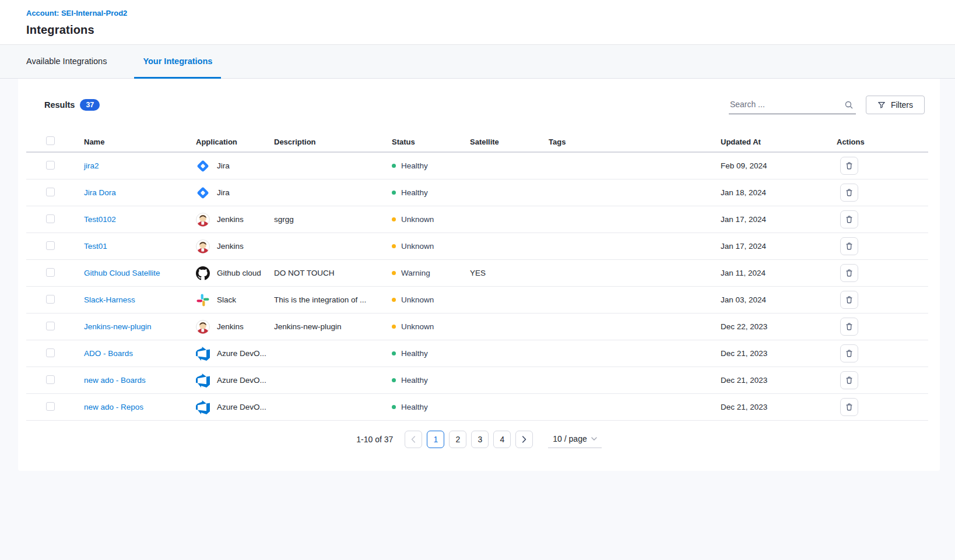 The image size is (955, 560). What do you see at coordinates (477, 407) in the screenshot?
I see `table-row: new ado - Repos Azure DevO... Healthy De…` at bounding box center [477, 407].